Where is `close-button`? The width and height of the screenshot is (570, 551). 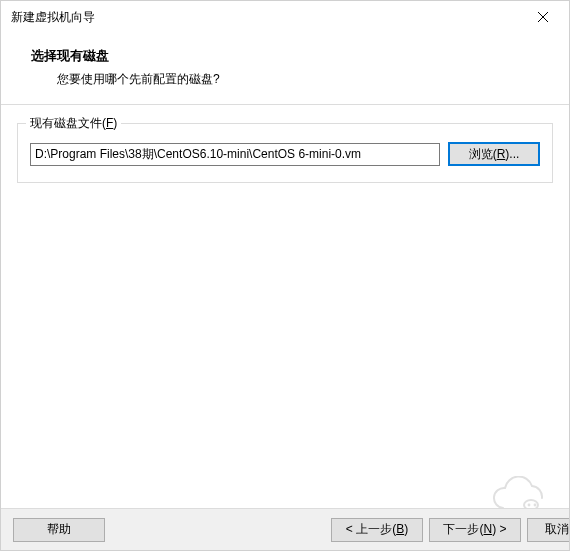 close-button is located at coordinates (543, 17).